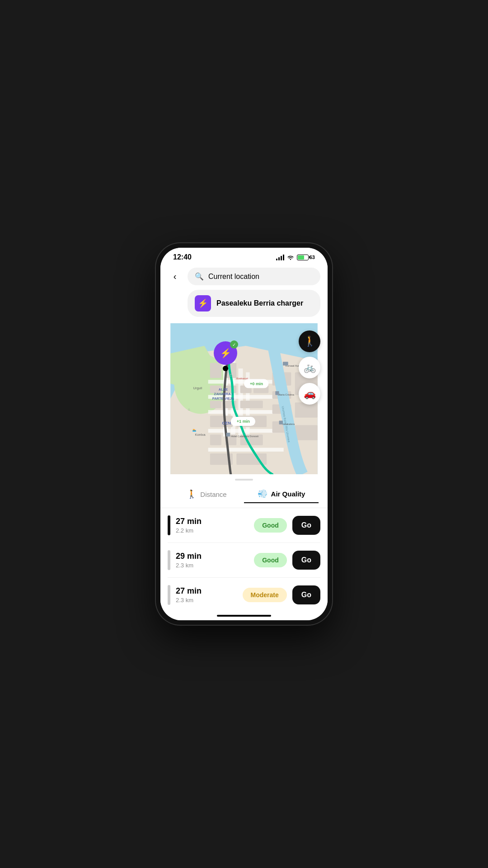  What do you see at coordinates (280, 257) in the screenshot?
I see `signal-bars-icon` at bounding box center [280, 257].